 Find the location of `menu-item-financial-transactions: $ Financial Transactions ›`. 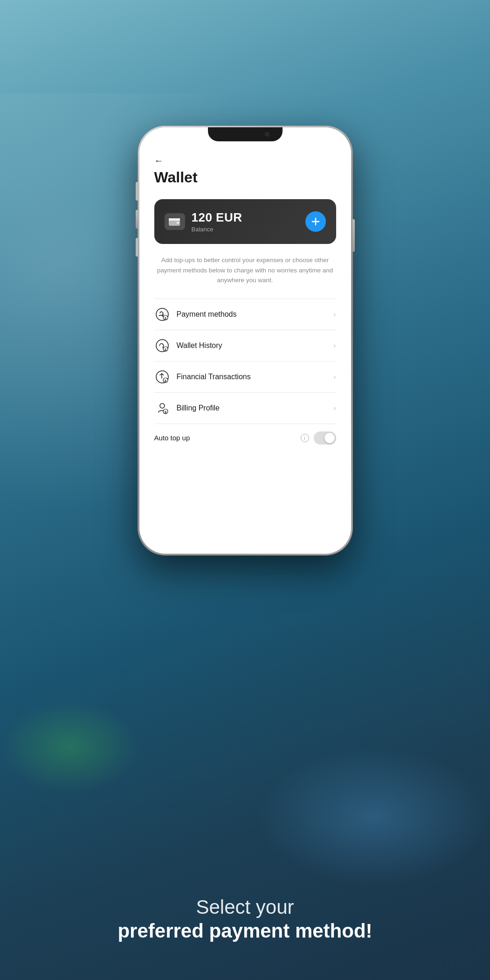

menu-item-financial-transactions: $ Financial Transactions › is located at coordinates (245, 377).